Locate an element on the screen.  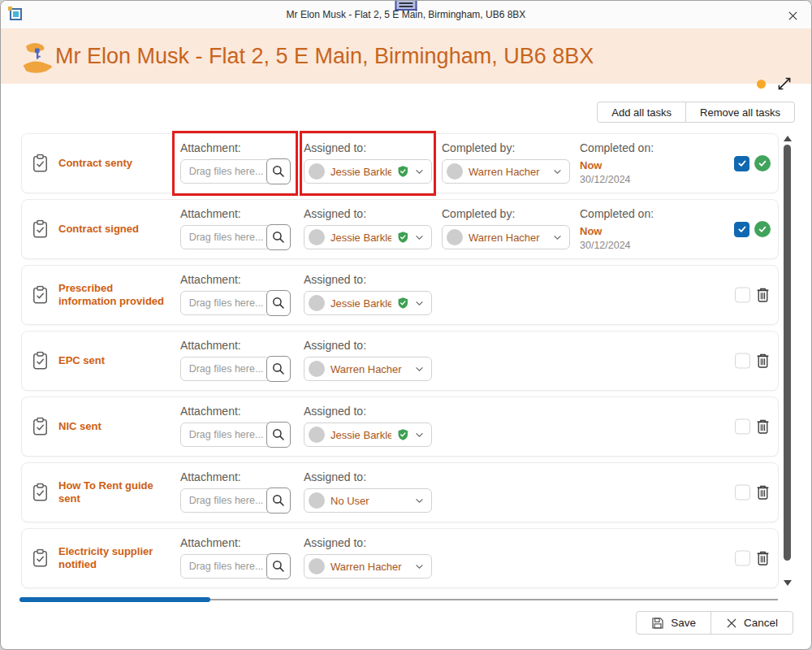
search-icon is located at coordinates (279, 303).